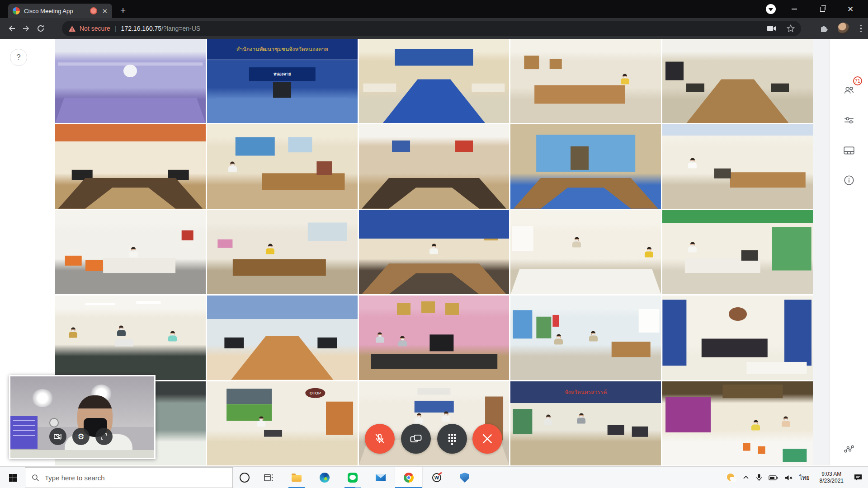 The width and height of the screenshot is (868, 488). What do you see at coordinates (844, 28) in the screenshot?
I see `profile-avatar` at bounding box center [844, 28].